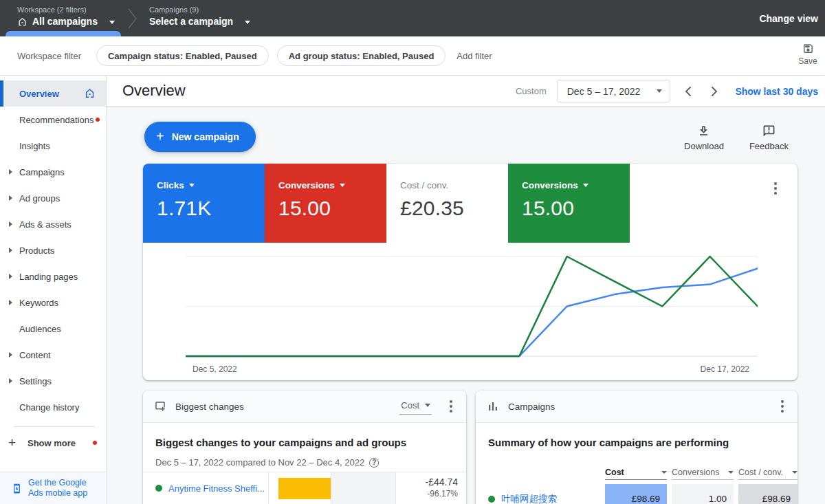 Image resolution: width=825 pixels, height=504 pixels. Describe the element at coordinates (362, 56) in the screenshot. I see `filter-chip-ad-group-status: Ad group status: Enabled, Paused` at that location.